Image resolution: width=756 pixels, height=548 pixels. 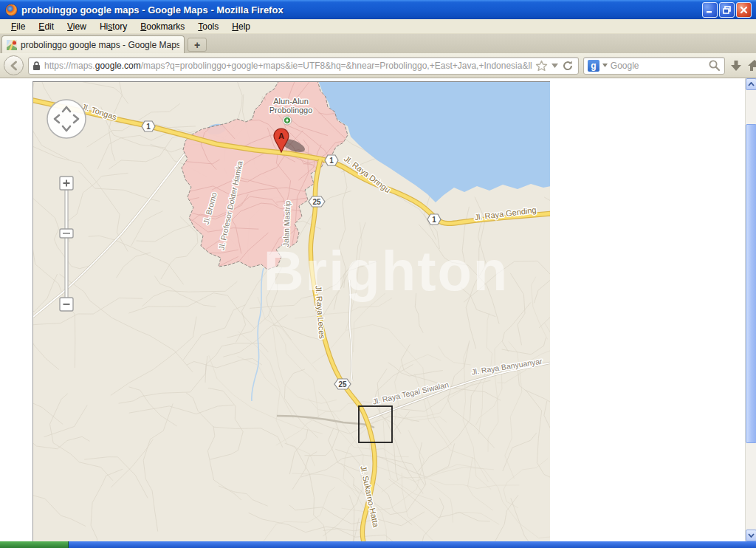 I want to click on close-button, so click(x=744, y=10).